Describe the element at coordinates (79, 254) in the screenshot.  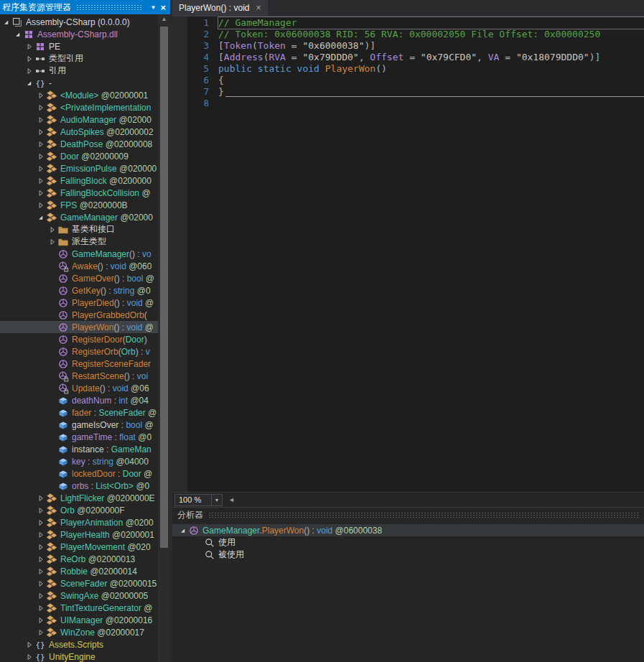
I see `tree-row: GameManager() : vo` at that location.